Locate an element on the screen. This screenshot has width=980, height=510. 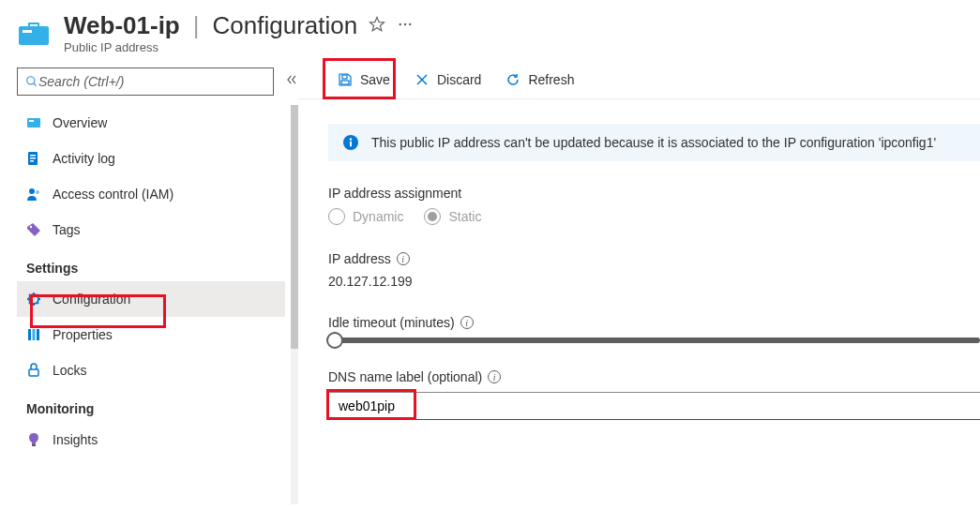
sidebar-scrollbar-thumb is located at coordinates (294, 227).